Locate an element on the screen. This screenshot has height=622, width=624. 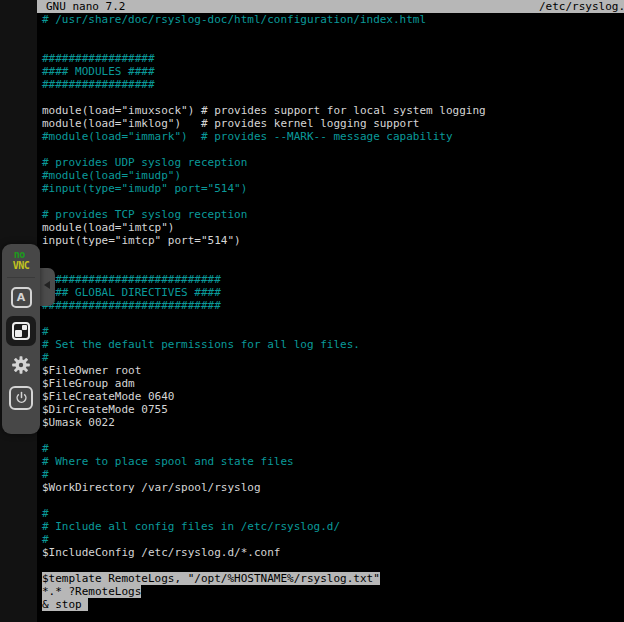
novnc-logo-top: no is located at coordinates (22, 254).